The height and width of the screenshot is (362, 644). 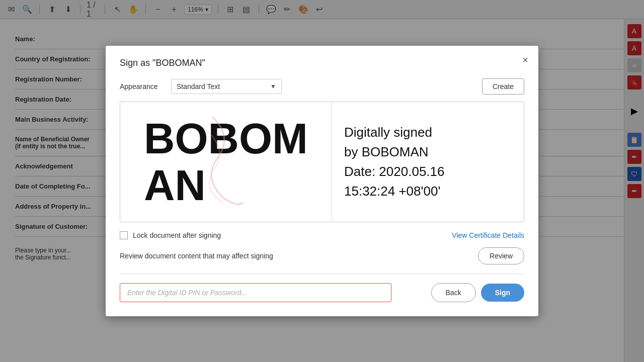 What do you see at coordinates (322, 256) in the screenshot?
I see `review-row: Review document content that may affect …` at bounding box center [322, 256].